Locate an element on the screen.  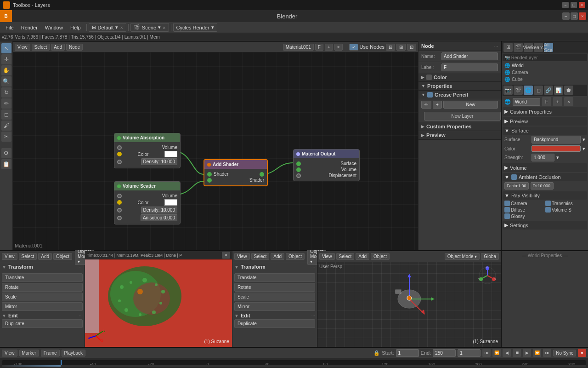
ne-view-btn: View is located at coordinates (23, 47).